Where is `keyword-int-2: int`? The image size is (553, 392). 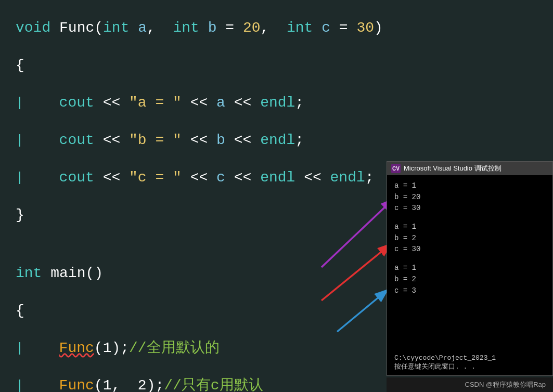 keyword-int-2: int is located at coordinates (186, 28).